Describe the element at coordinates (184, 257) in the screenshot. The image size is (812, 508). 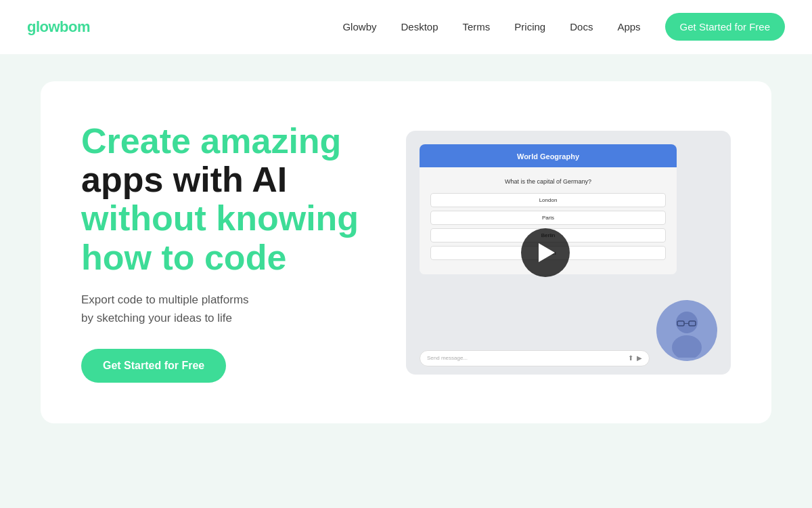
I see `hero-heading-line4: how to code` at that location.